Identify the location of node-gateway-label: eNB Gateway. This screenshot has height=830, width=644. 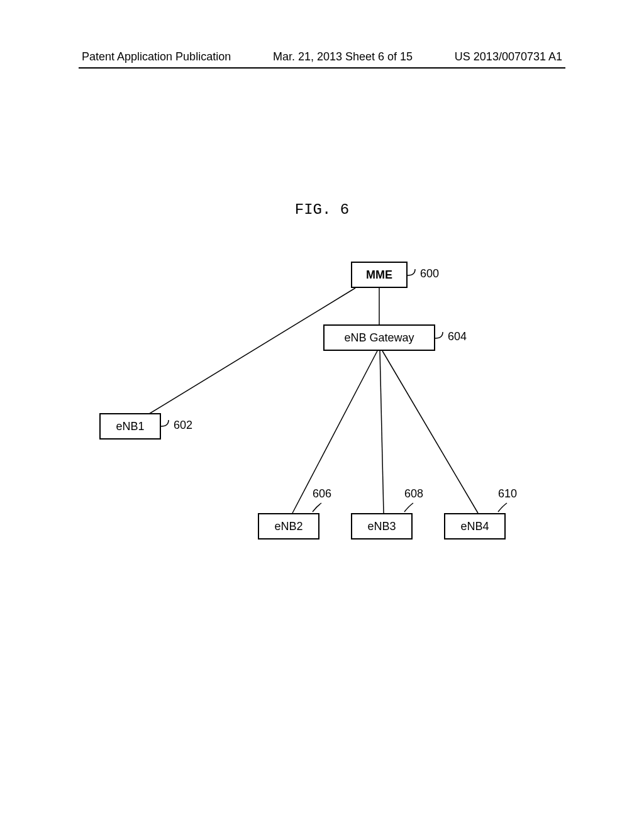
(379, 338).